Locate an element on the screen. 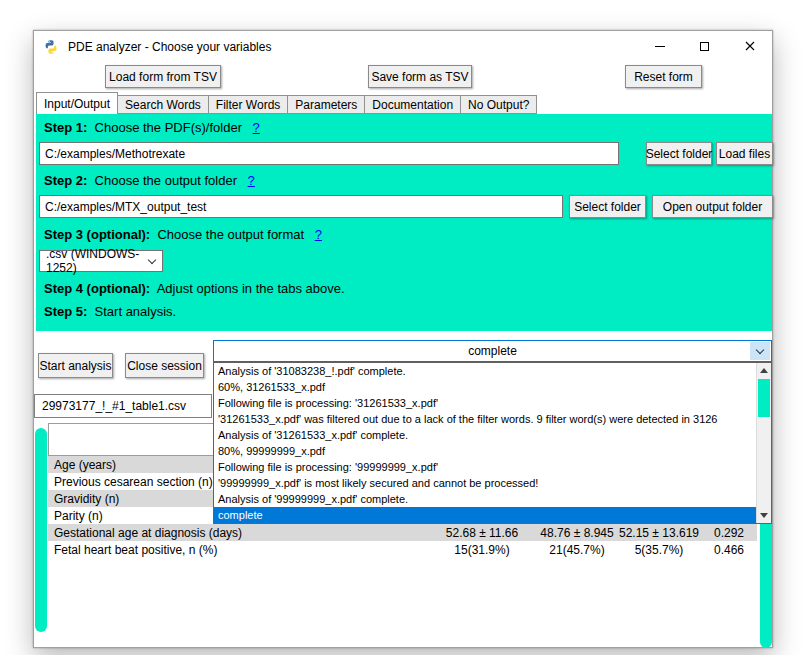  row-cell: 0.292 is located at coordinates (729, 533).